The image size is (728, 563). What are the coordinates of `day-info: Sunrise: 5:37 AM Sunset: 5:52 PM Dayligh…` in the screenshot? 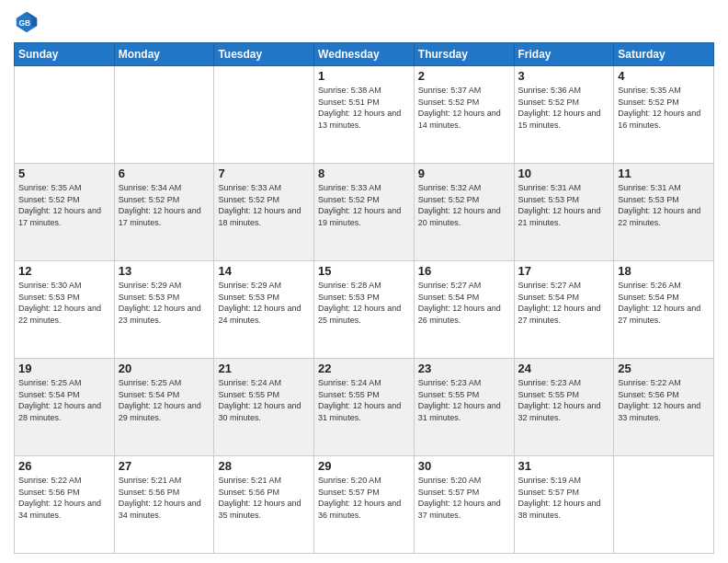 It's located at (464, 108).